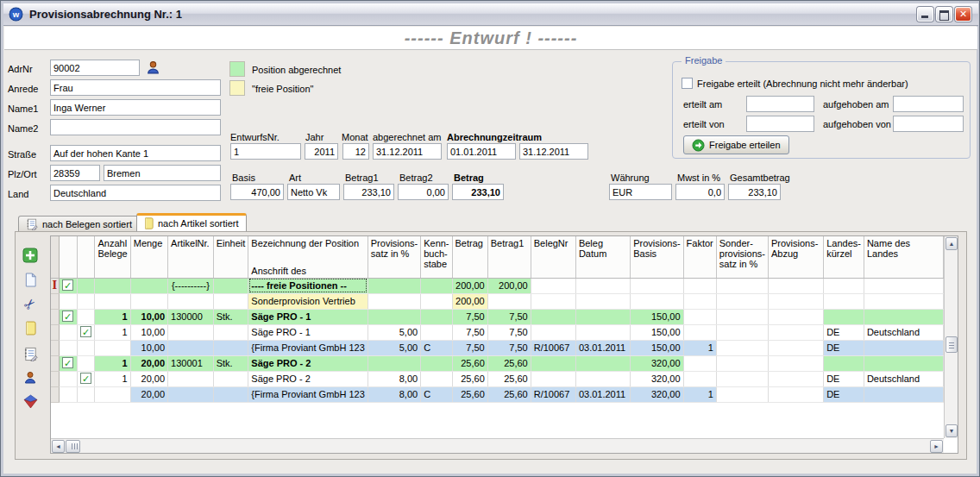 The height and width of the screenshot is (477, 980). What do you see at coordinates (355, 152) in the screenshot?
I see `monat-field` at bounding box center [355, 152].